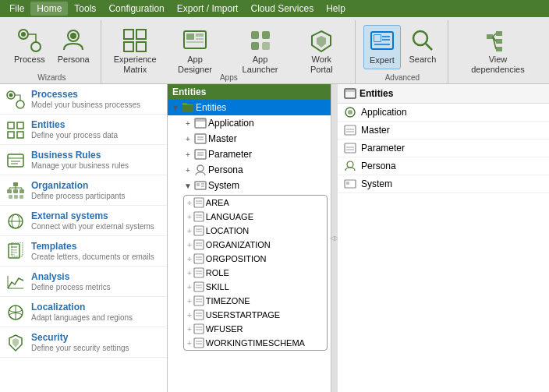 The image size is (549, 392). What do you see at coordinates (260, 65) in the screenshot?
I see `app-launcher-label: App Launcher` at bounding box center [260, 65].